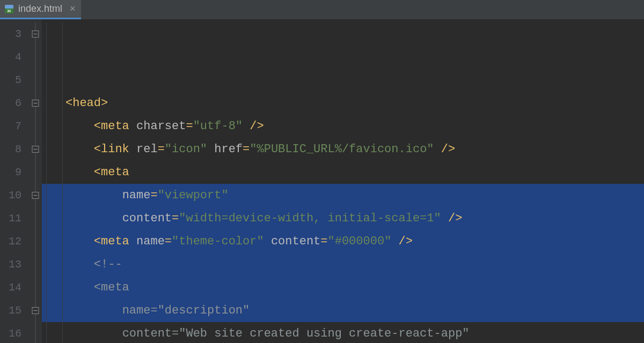 Image resolution: width=644 pixels, height=343 pixels. Describe the element at coordinates (9, 11) in the screenshot. I see `svg-text: H` at that location.